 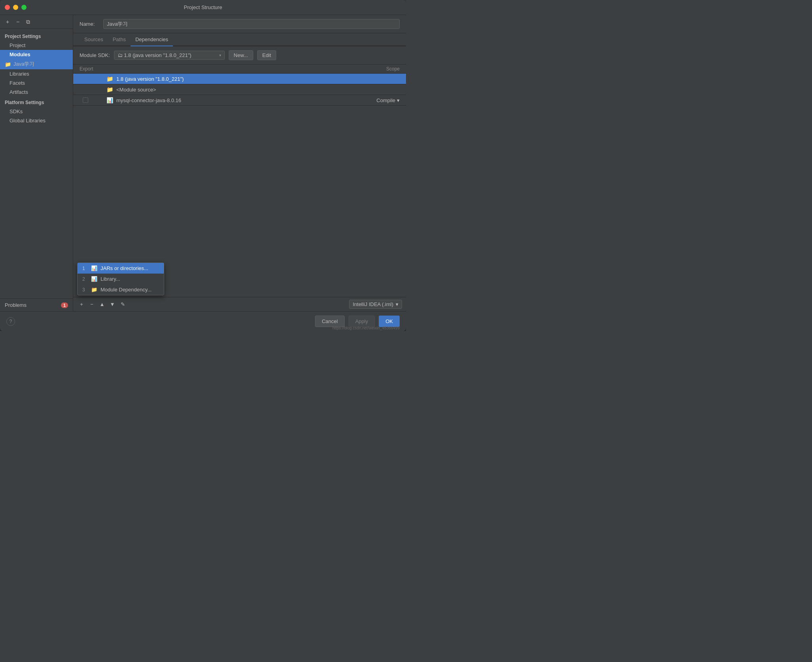 What do you see at coordinates (36, 112) in the screenshot?
I see `sidebar-item-sdks: SDKs` at bounding box center [36, 112].